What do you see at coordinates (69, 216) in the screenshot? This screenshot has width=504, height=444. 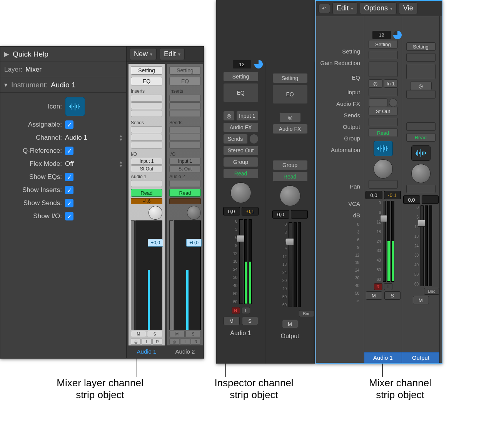 I see `show-io-checkbox: ✓` at bounding box center [69, 216].